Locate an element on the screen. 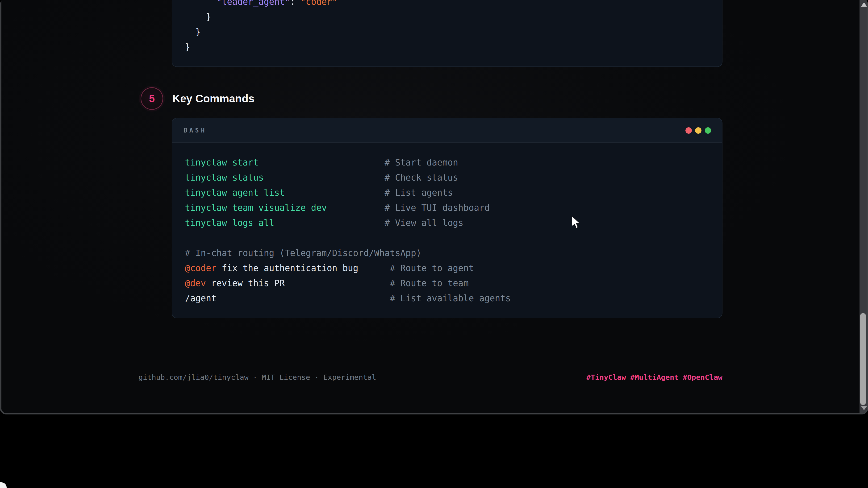 The image size is (868, 488). section-title: Key Commands is located at coordinates (214, 99).